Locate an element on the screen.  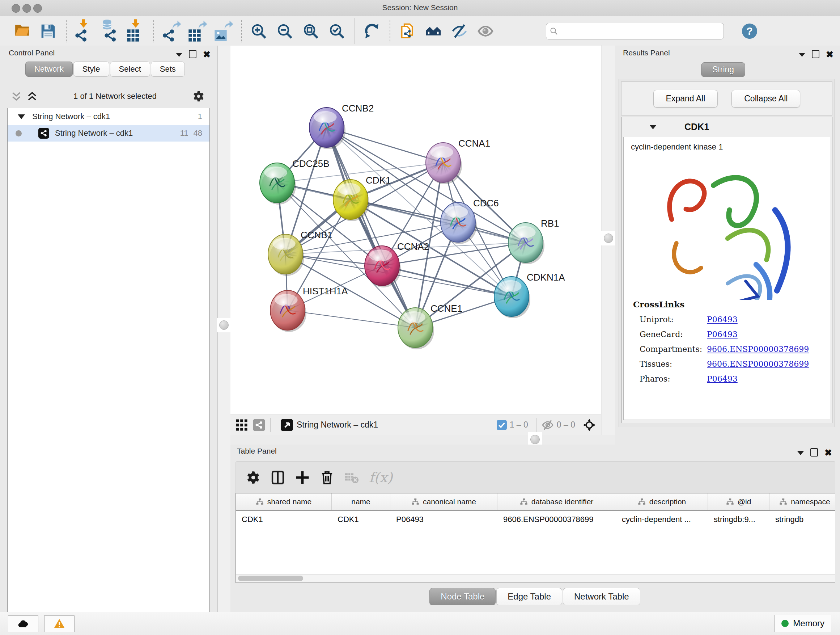
cloud-icon is located at coordinates (23, 624).